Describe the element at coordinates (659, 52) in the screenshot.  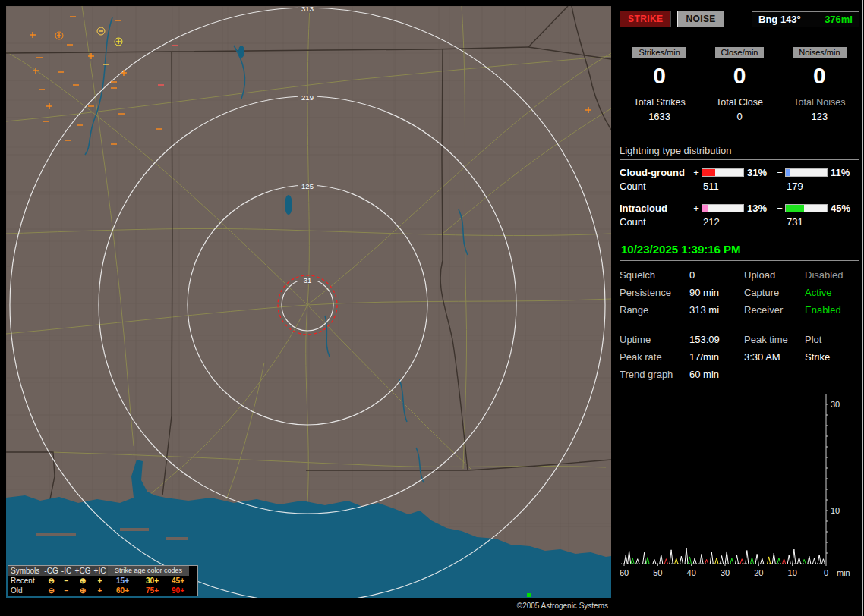
I see `strikes-per-min-chip: Strikes/min` at that location.